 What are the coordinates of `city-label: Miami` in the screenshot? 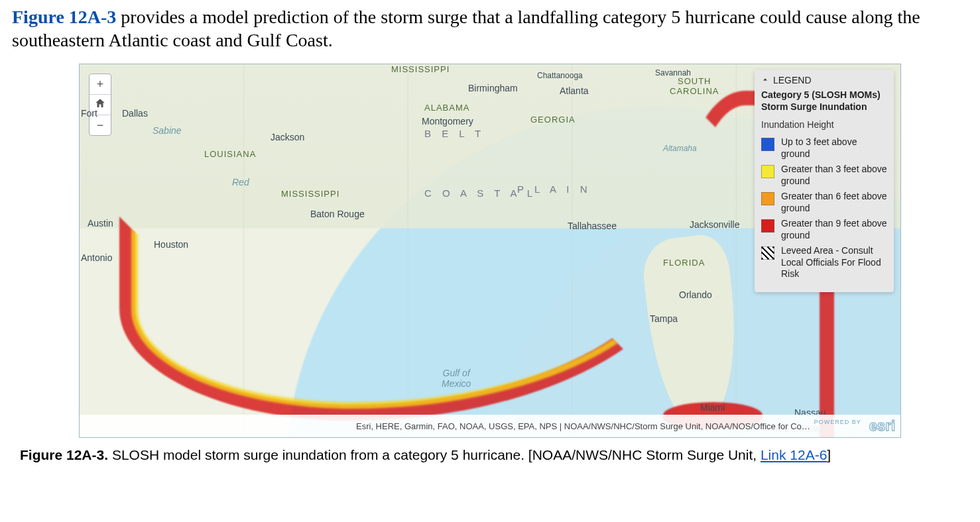 It's located at (712, 407).